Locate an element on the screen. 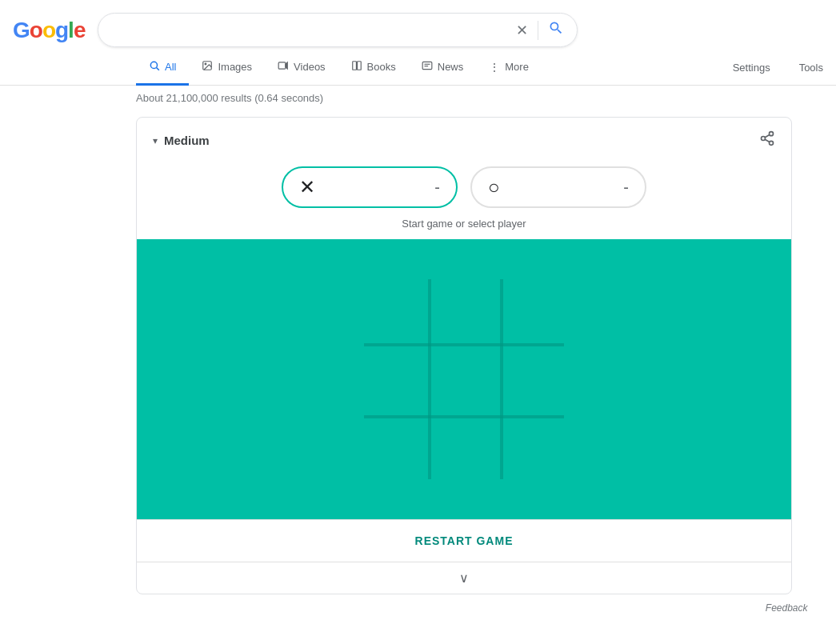  feedback-link: Feedback is located at coordinates (787, 608).